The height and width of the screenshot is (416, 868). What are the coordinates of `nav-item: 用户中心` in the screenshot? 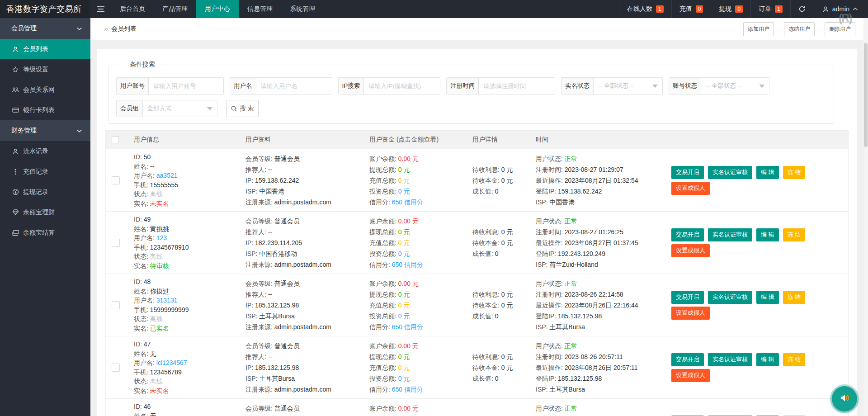 It's located at (217, 9).